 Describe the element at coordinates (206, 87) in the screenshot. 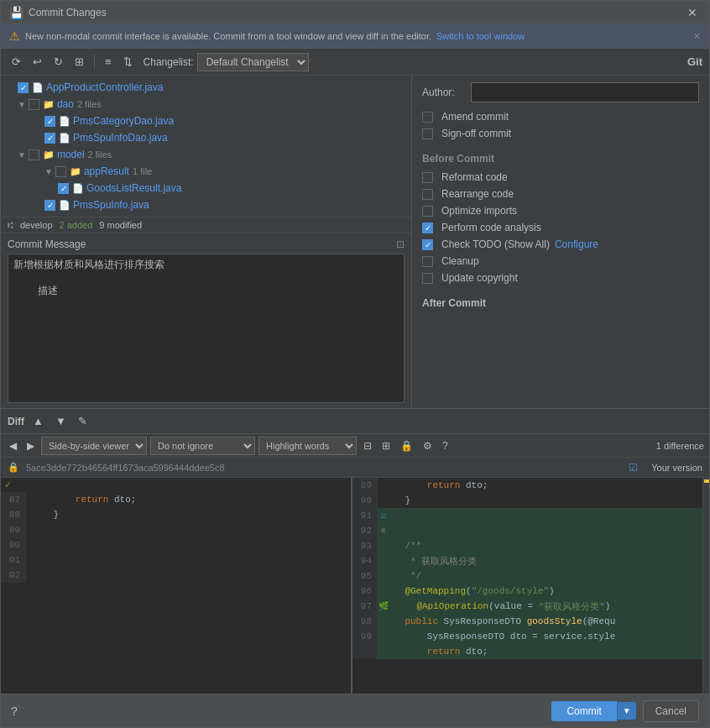

I see `tree-item: ✓ 📄 AppProductController.java` at that location.